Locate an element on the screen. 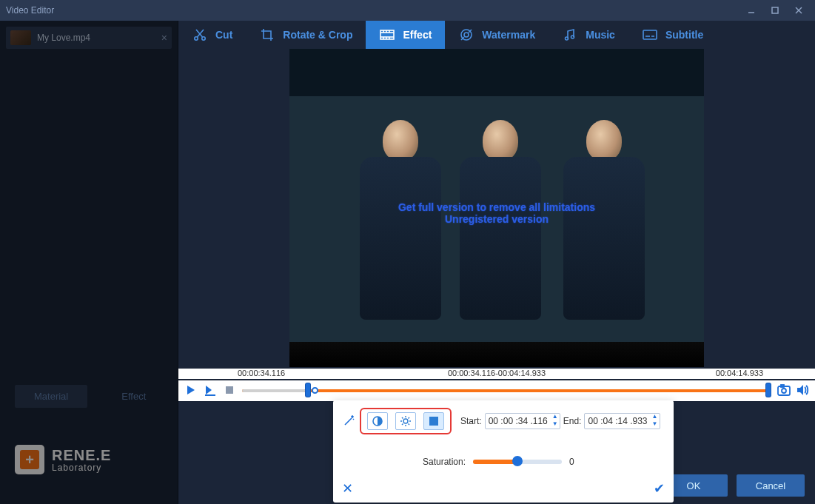 This screenshot has height=504, width=815. end-time-value: 00 :04 :14 .933 is located at coordinates (617, 421).